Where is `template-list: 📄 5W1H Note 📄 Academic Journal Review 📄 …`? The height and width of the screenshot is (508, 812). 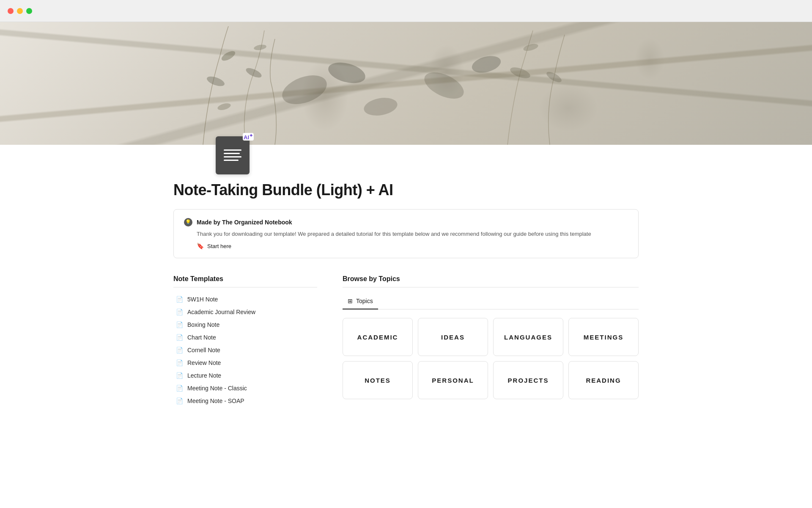
template-list: 📄 5W1H Note 📄 Academic Journal Review 📄 … is located at coordinates (245, 350).